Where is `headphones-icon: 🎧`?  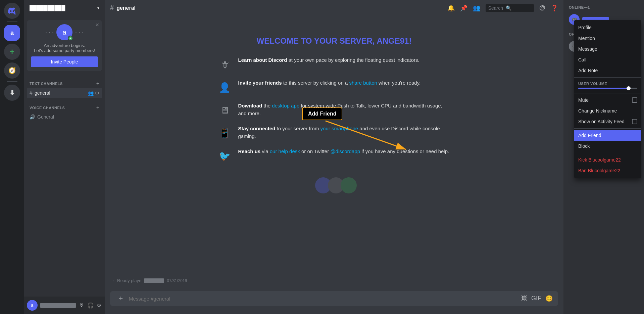 headphones-icon: 🎧 is located at coordinates (91, 306).